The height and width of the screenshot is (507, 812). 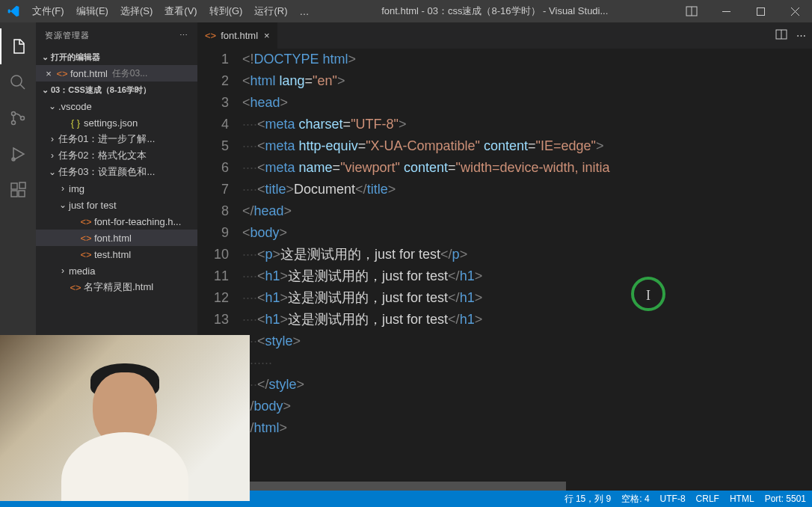 What do you see at coordinates (226, 11) in the screenshot?
I see `menu-item: 转到(G)` at bounding box center [226, 11].